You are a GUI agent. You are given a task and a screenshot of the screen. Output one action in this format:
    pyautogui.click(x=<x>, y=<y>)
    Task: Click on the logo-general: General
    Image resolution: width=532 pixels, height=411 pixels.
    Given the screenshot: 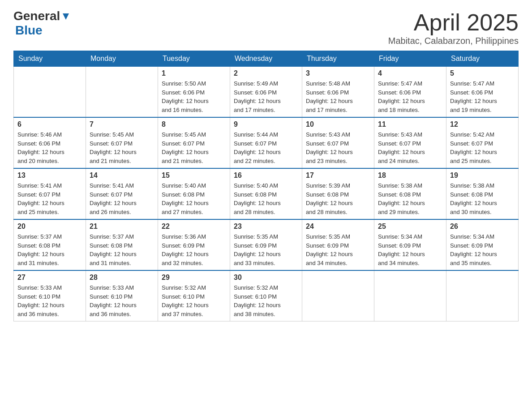 What is the action you would take?
    pyautogui.click(x=37, y=16)
    